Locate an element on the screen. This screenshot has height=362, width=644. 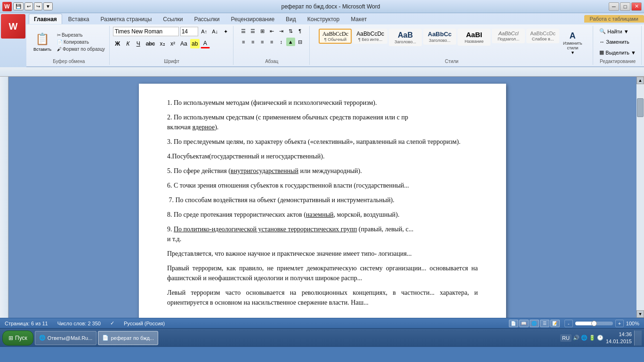
bold-btn: Ж is located at coordinates (118, 44).